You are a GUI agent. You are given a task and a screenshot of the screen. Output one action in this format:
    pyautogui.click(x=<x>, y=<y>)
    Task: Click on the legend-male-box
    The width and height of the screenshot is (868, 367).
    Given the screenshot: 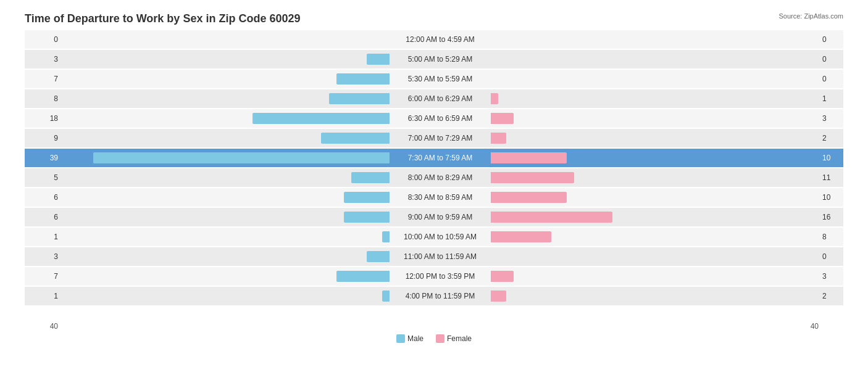 What is the action you would take?
    pyautogui.click(x=401, y=339)
    